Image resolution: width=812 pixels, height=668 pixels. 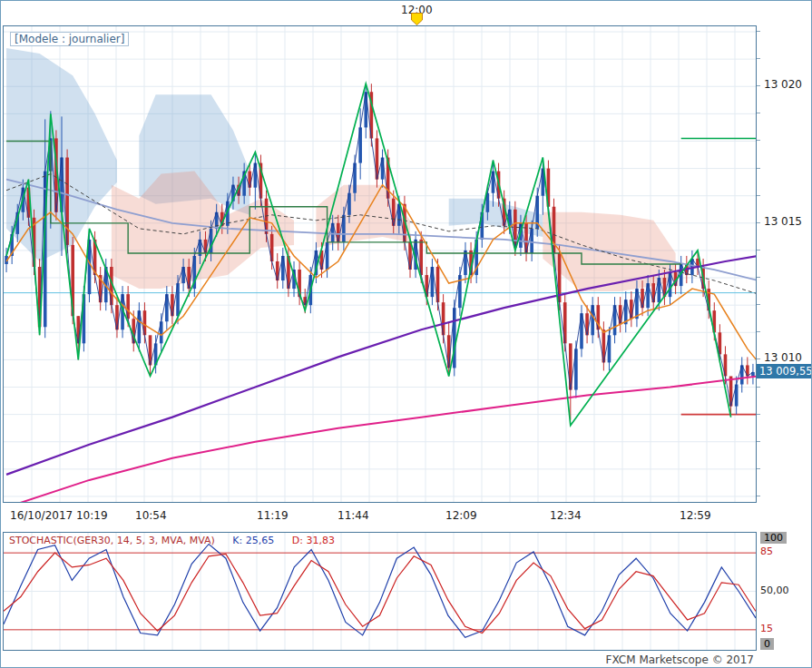 I want to click on time-axis-label: 12:59, so click(x=695, y=516).